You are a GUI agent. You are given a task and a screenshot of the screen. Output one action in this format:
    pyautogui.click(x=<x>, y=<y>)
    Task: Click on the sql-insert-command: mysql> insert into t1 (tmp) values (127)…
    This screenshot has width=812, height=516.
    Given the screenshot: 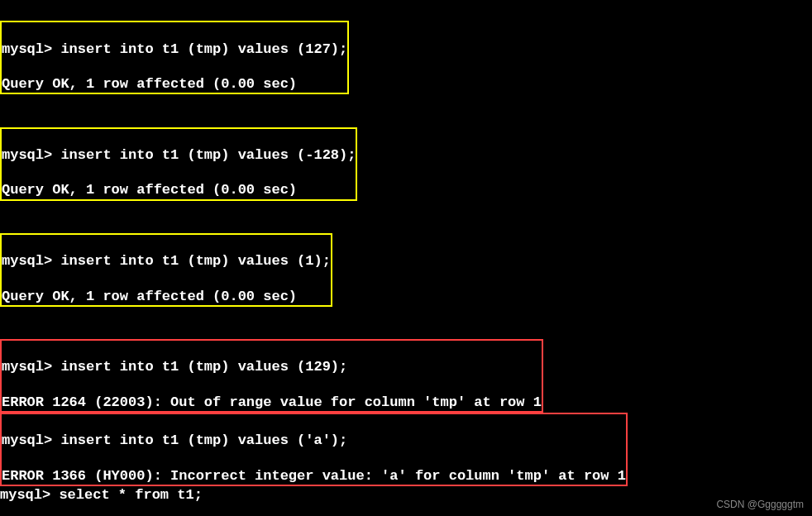 What is the action you would take?
    pyautogui.click(x=174, y=50)
    